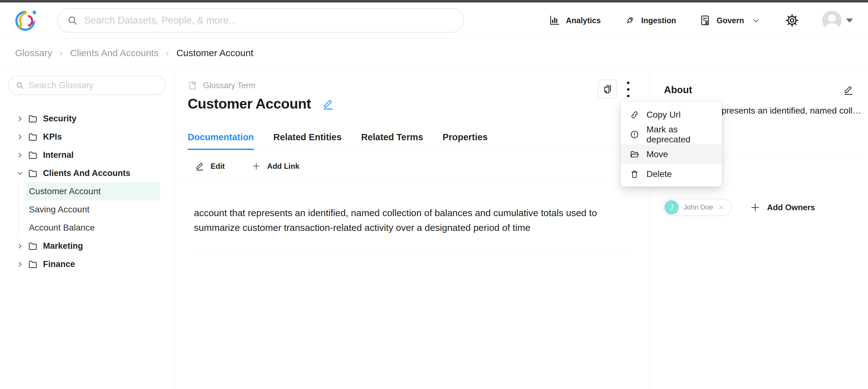  What do you see at coordinates (93, 228) in the screenshot?
I see `tree-leaf-account-balance: Account Balance` at bounding box center [93, 228].